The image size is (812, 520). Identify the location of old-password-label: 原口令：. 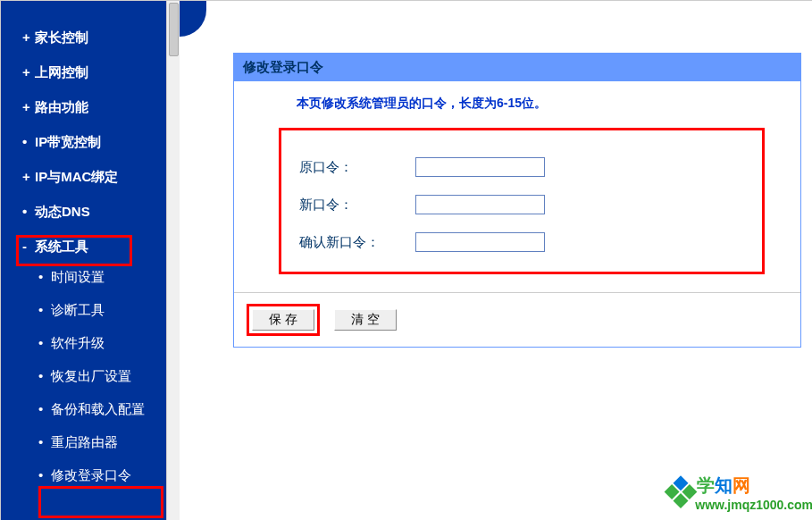
(357, 168).